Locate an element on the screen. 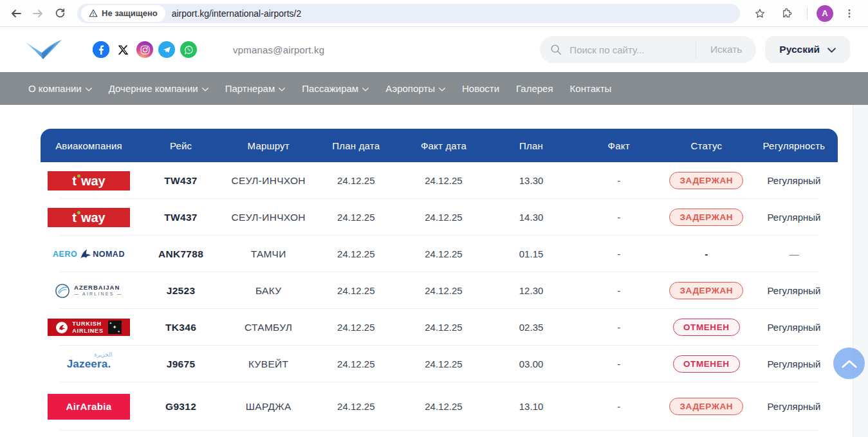 The height and width of the screenshot is (437, 868). column-header: Факт дата is located at coordinates (443, 145).